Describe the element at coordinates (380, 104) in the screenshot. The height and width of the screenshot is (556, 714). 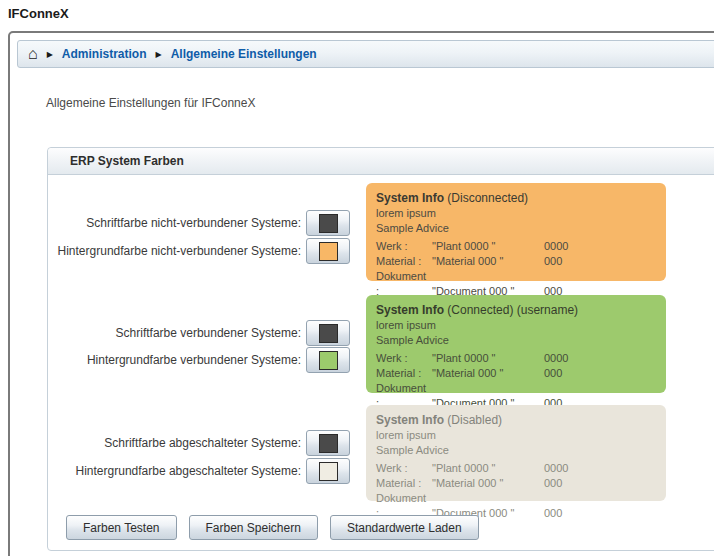
I see `page-subtitle: Allgemeine Einstellungen für IFConneX` at that location.